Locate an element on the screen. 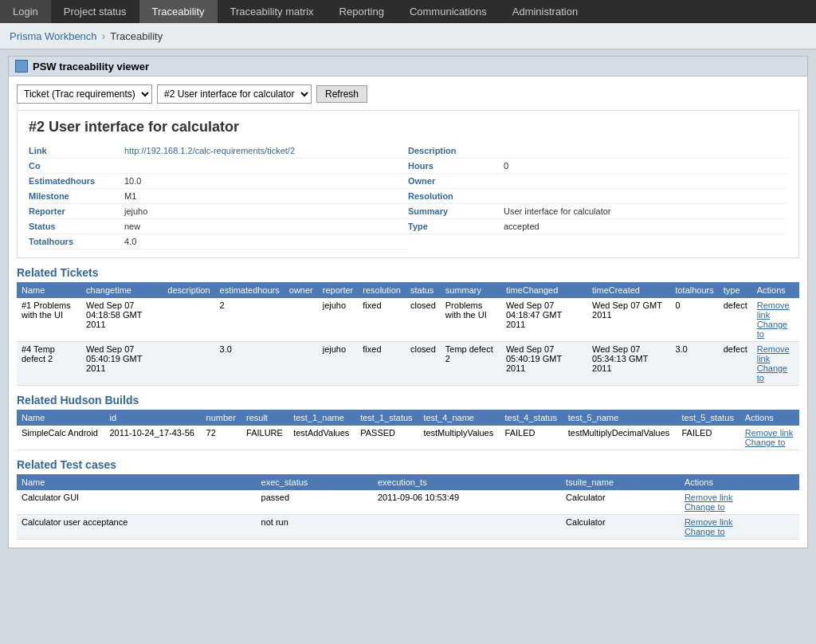 The image size is (816, 644). related-hudson-title: Related Hudson Builds is located at coordinates (408, 400).